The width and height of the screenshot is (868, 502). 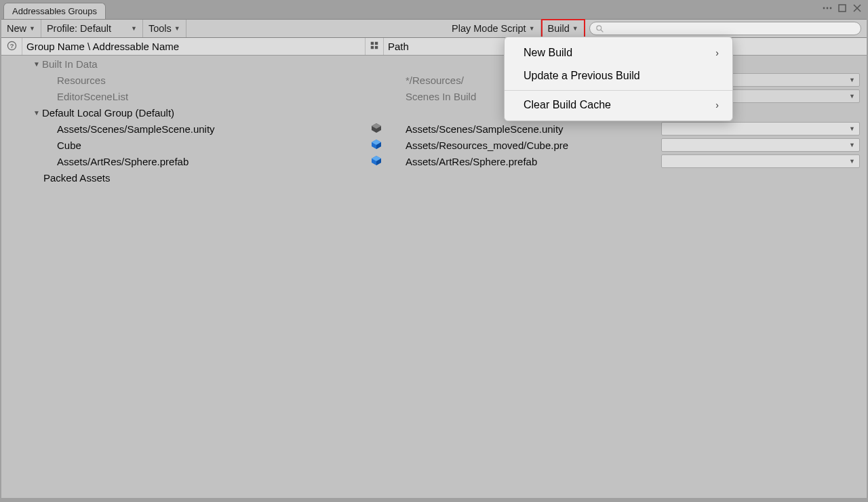 What do you see at coordinates (69, 145) in the screenshot?
I see `entry-label: Cube` at bounding box center [69, 145].